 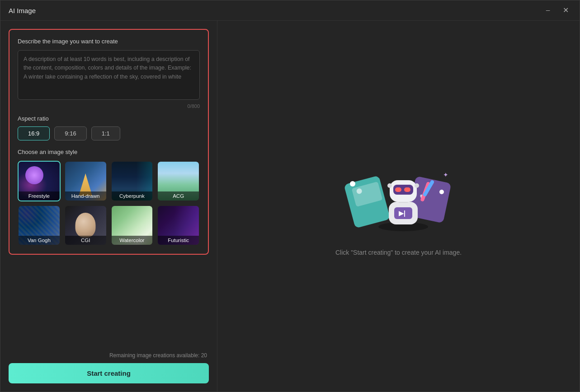 I want to click on bottom-section: Remaining image creations available: 20 …, so click(x=108, y=365).